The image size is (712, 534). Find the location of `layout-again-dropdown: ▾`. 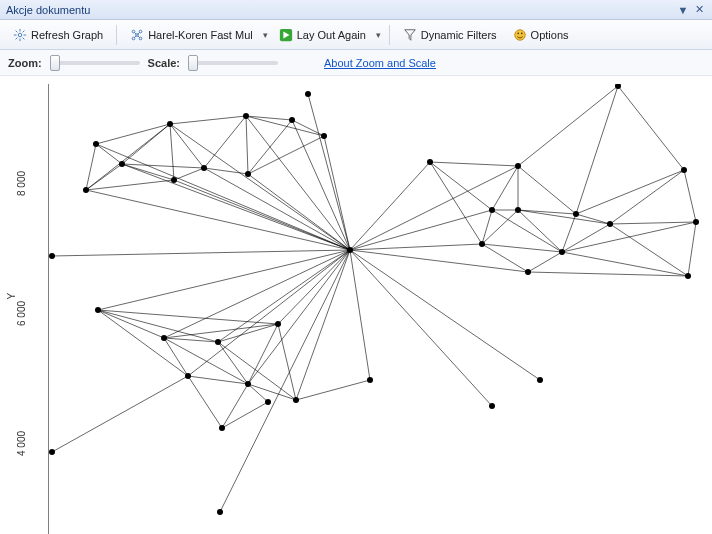

layout-again-dropdown: ▾ is located at coordinates (379, 35).